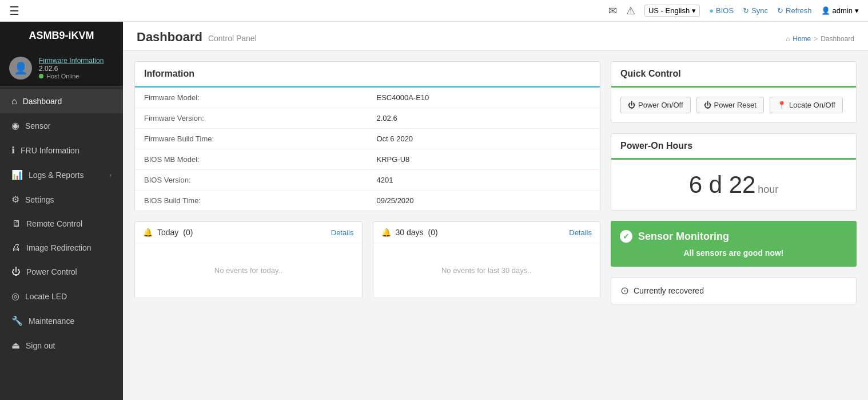 This screenshot has width=868, height=400. Describe the element at coordinates (168, 232) in the screenshot. I see `today-events-title: 🔔 Today (0)` at that location.